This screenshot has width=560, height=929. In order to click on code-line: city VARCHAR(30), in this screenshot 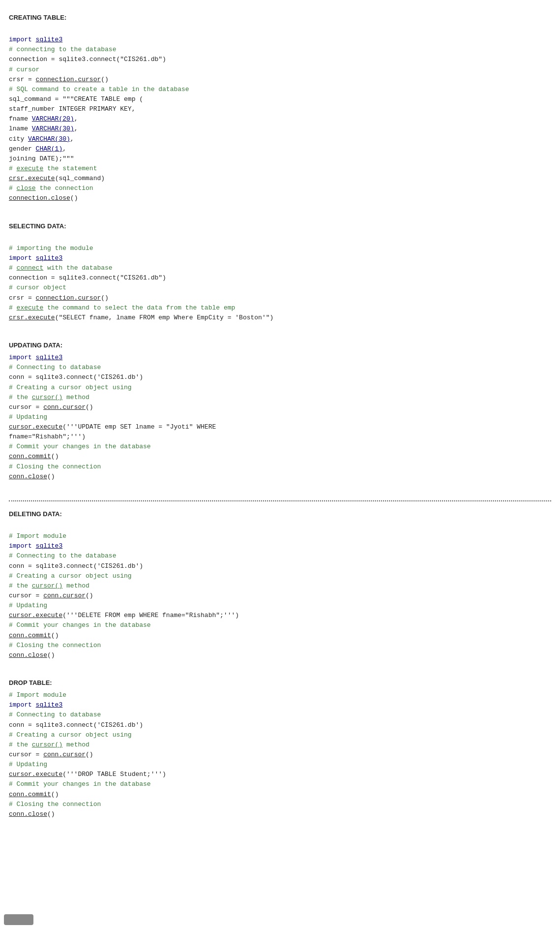, I will do `click(280, 139)`.